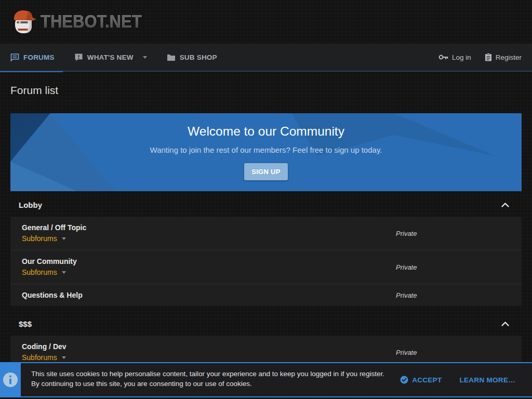 This screenshot has width=532, height=399. Describe the element at coordinates (509, 57) in the screenshot. I see `register-label: Register` at that location.